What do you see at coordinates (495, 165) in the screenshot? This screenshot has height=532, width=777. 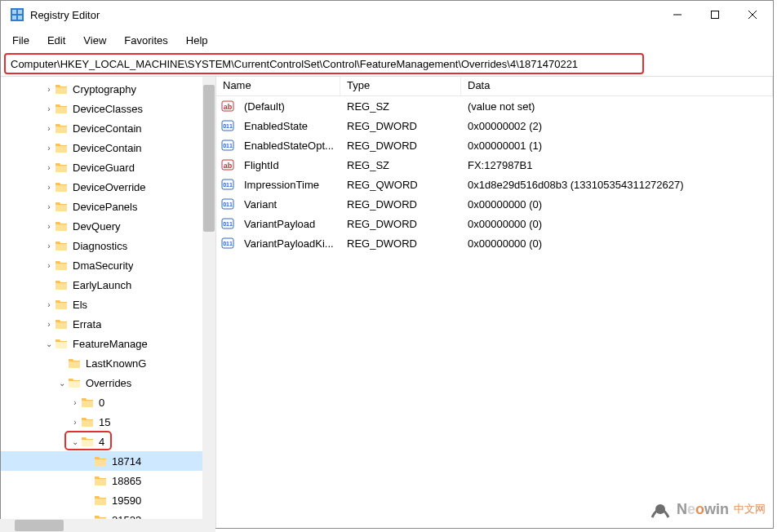 I see `value-row: abFlightIdREG_SZFX:127987B1` at bounding box center [495, 165].